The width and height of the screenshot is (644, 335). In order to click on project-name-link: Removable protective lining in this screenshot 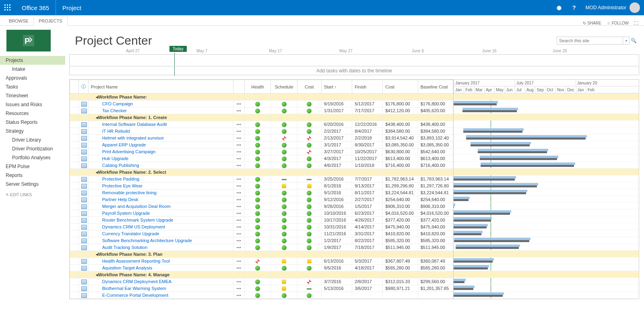, I will do `click(130, 193)`.